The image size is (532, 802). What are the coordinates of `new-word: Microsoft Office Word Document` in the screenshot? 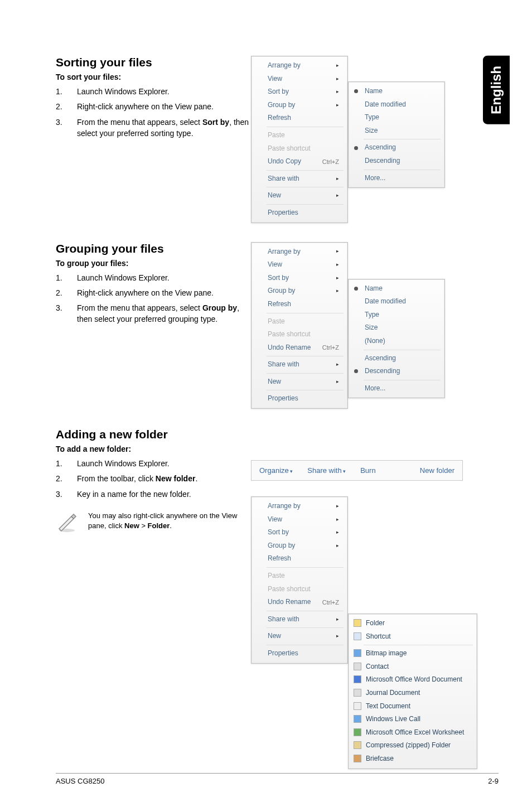 It's located at (413, 680).